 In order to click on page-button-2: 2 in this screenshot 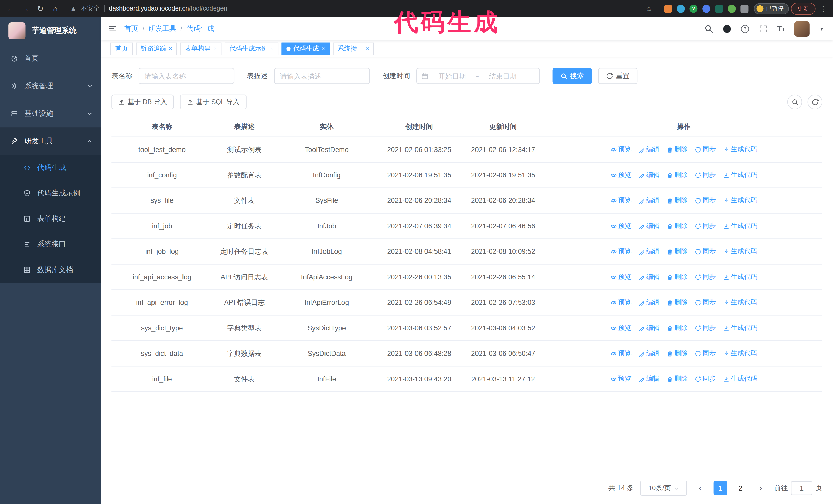, I will do `click(740, 488)`.